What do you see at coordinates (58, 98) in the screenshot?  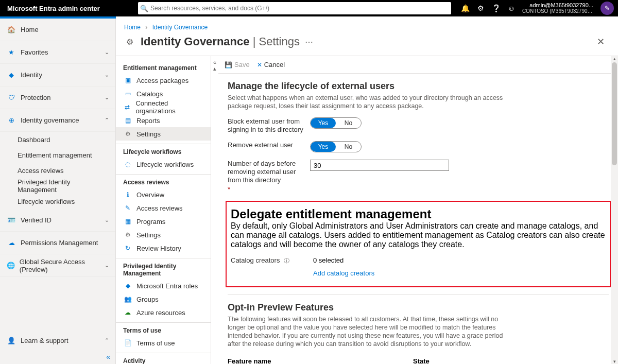 I see `leftnav-protection: 🛡Protection⌄` at bounding box center [58, 98].